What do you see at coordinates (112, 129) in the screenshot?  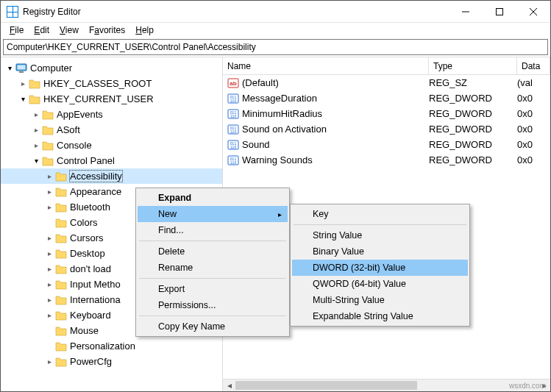 I see `tree-node: ▸ASoft` at bounding box center [112, 129].